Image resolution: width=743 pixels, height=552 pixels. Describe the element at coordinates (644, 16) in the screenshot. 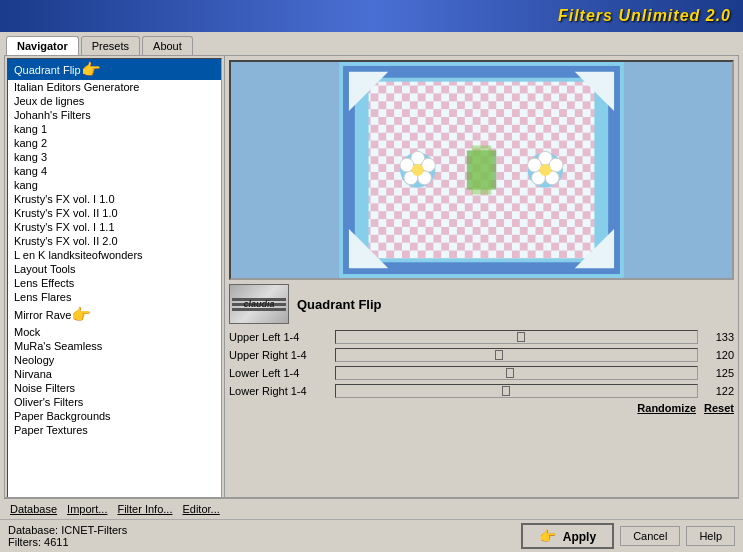

I see `app-title: Filters Unlimited 2.0` at that location.